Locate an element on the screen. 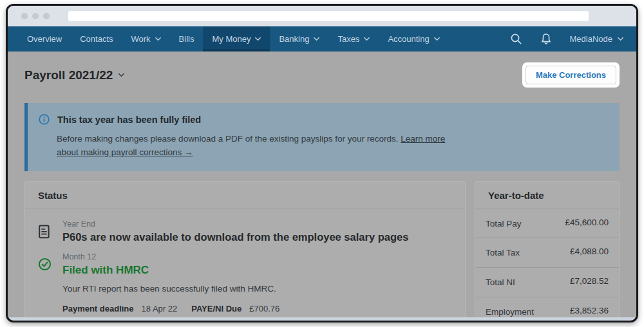 This screenshot has width=644, height=327. window-controls is located at coordinates (35, 16).